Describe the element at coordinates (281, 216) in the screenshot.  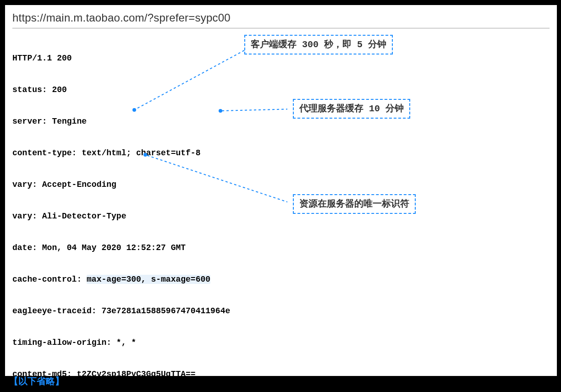
I see `header-line: vary: Ali-Detector-Type` at that location.